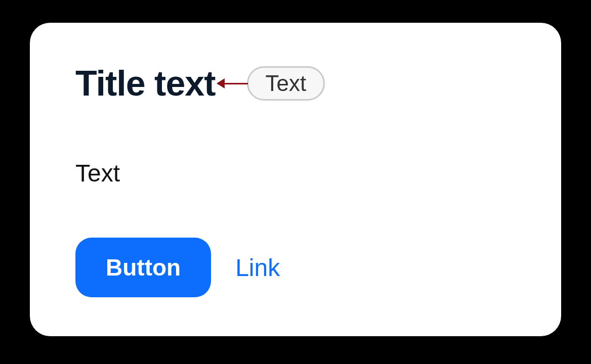 The image size is (591, 364). Describe the element at coordinates (296, 83) in the screenshot. I see `title-row: Title text Text` at that location.